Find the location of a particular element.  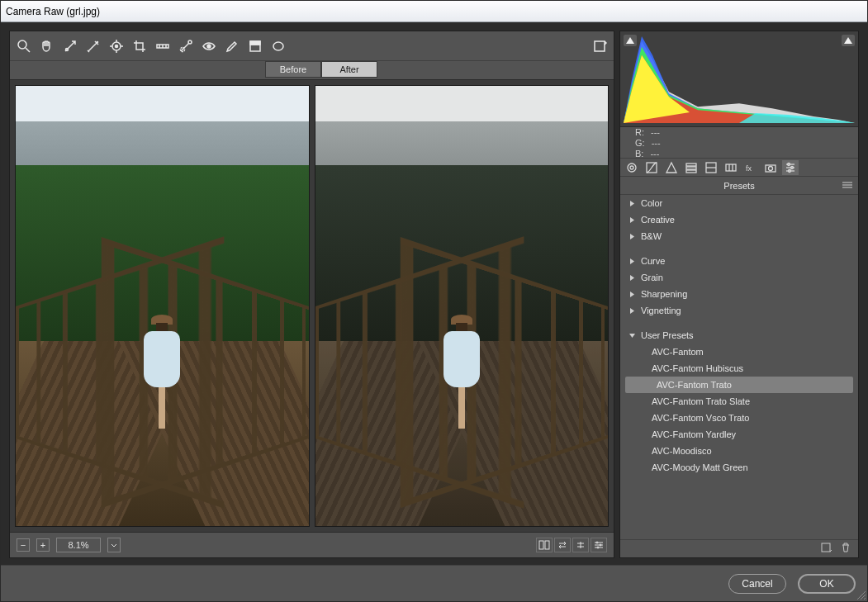

cat-user-presets: User Presets is located at coordinates (739, 335).